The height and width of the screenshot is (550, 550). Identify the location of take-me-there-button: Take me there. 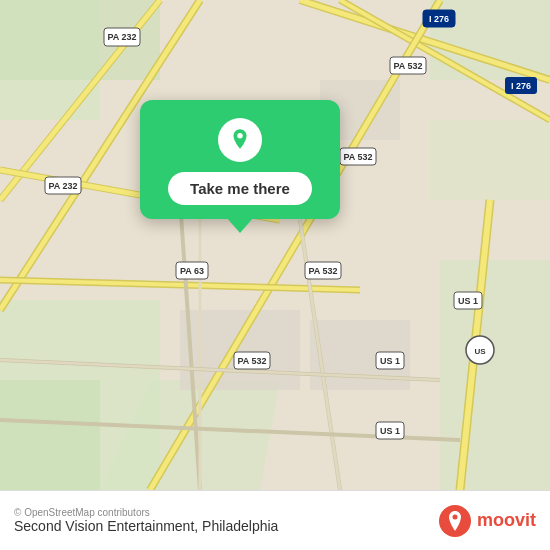
(240, 188).